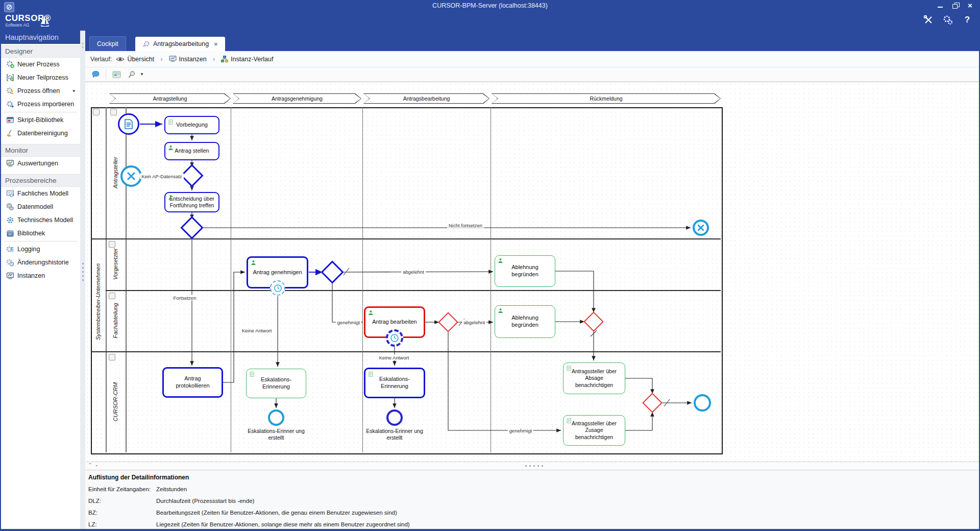 The width and height of the screenshot is (980, 531). What do you see at coordinates (41, 133) in the screenshot?
I see `sidebar-item-datenbereinigung: Datenbereinigung` at bounding box center [41, 133].